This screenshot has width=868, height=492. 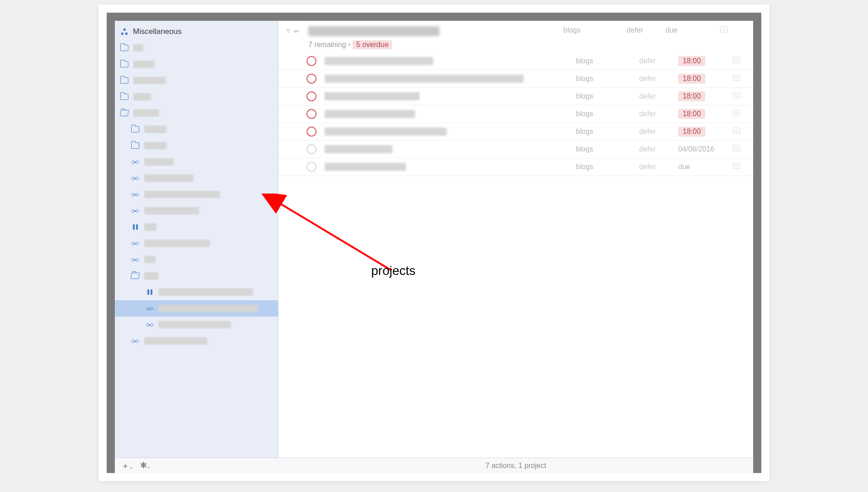 I want to click on gear-button: ✻⌄, so click(x=146, y=466).